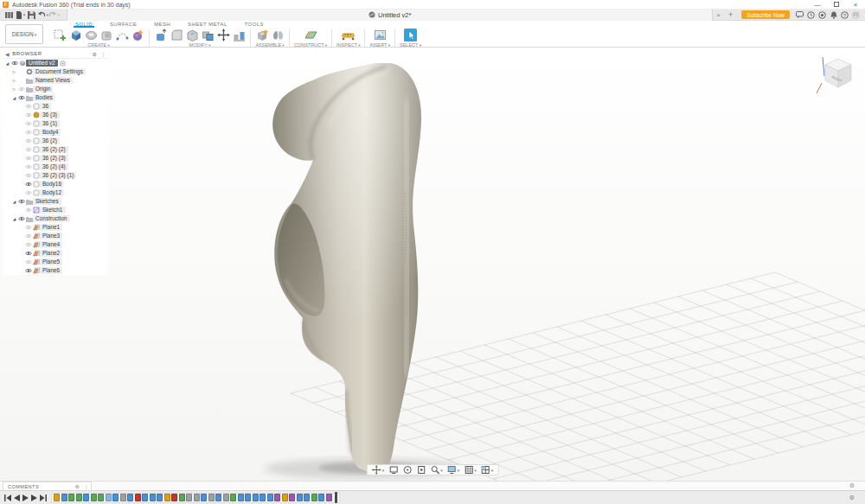  I want to click on browser-item-document-settings: ▷Document Settings, so click(55, 72).